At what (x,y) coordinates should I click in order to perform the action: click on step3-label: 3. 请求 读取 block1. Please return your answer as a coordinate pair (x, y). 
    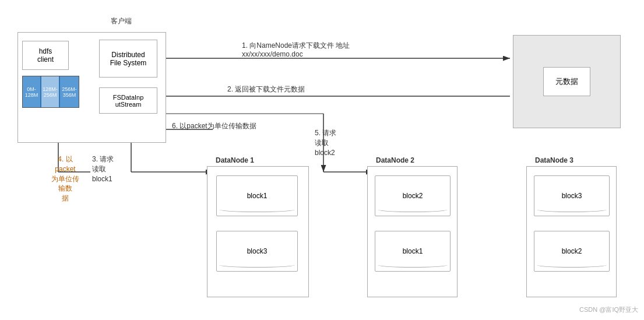
    Looking at the image, I should click on (103, 169).